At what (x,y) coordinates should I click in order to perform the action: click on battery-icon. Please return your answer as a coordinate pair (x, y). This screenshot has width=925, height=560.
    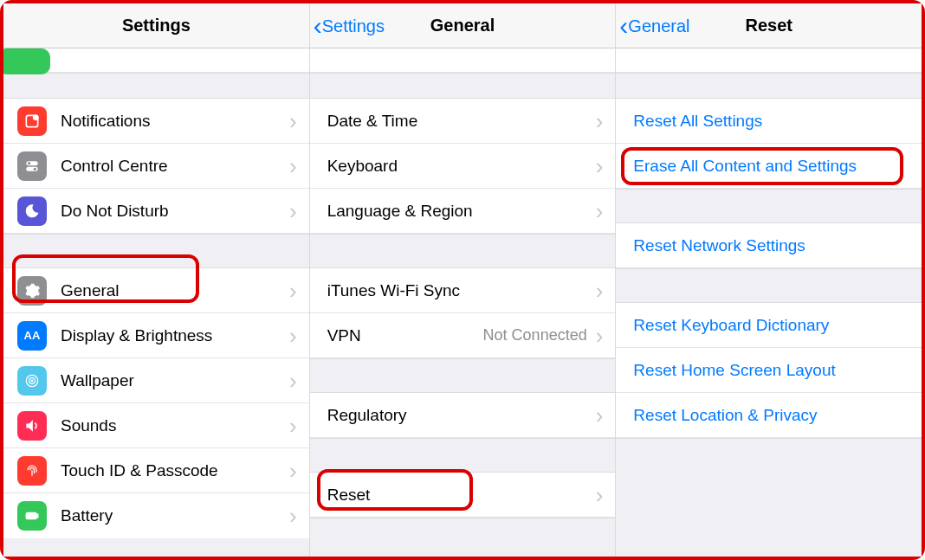
    Looking at the image, I should click on (32, 516).